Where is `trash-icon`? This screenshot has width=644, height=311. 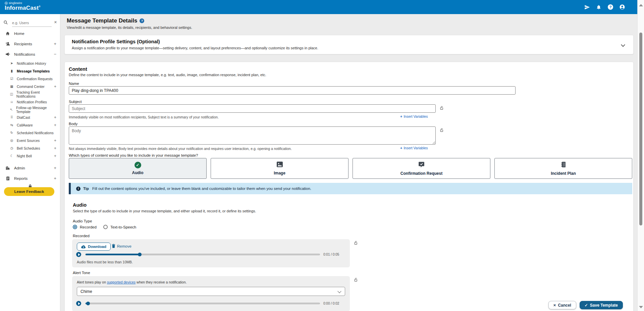
trash-icon is located at coordinates (113, 246).